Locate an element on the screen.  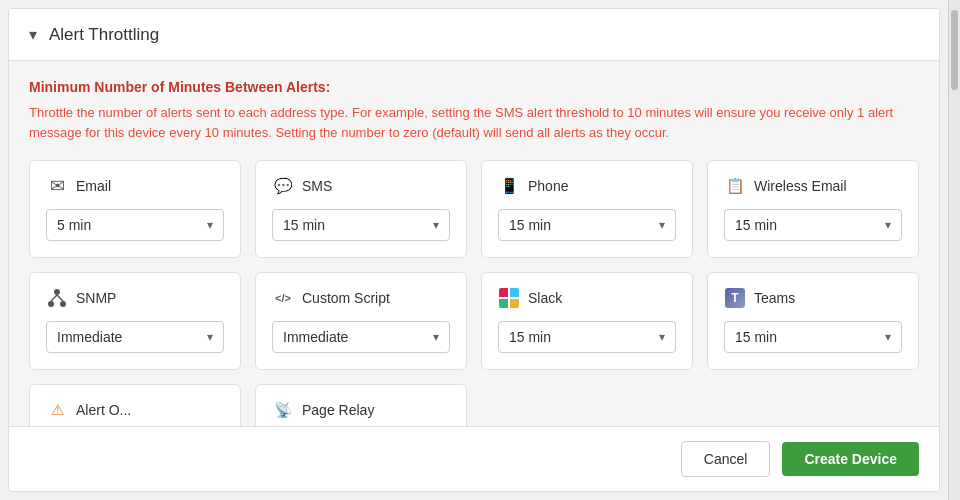
card-wireless-email: 📋 Wireless Email 15 min ▾ is located at coordinates (813, 209).